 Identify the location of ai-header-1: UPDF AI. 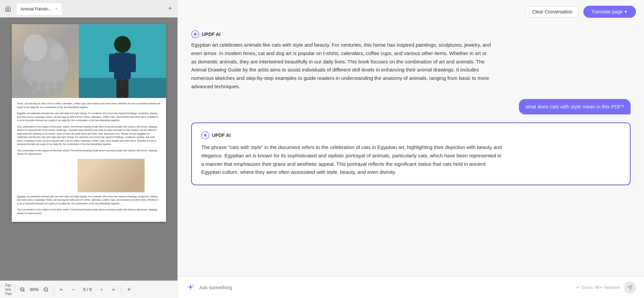
(411, 34).